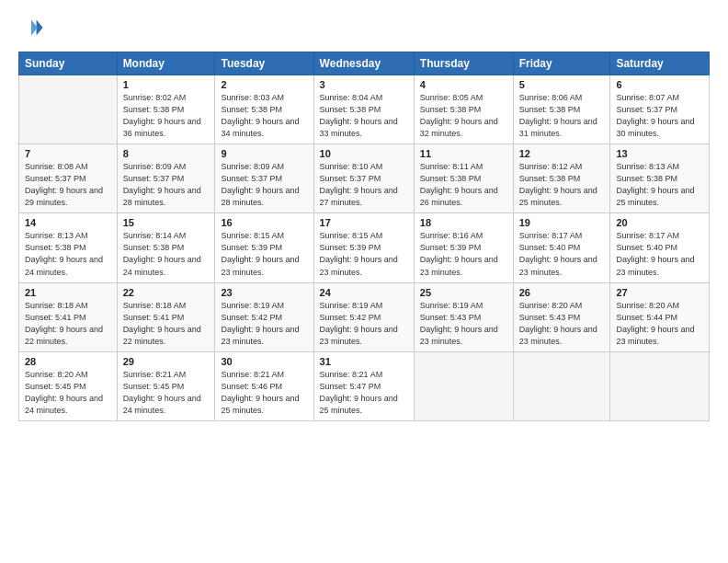 This screenshot has height=563, width=728. Describe the element at coordinates (463, 293) in the screenshot. I see `day-number: 25` at that location.